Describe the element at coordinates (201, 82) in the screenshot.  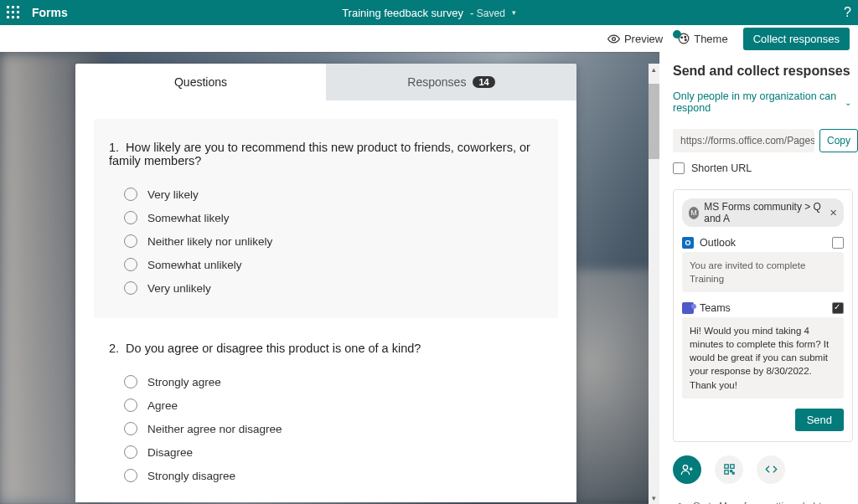
I see `tab-questions: Questions` at that location.